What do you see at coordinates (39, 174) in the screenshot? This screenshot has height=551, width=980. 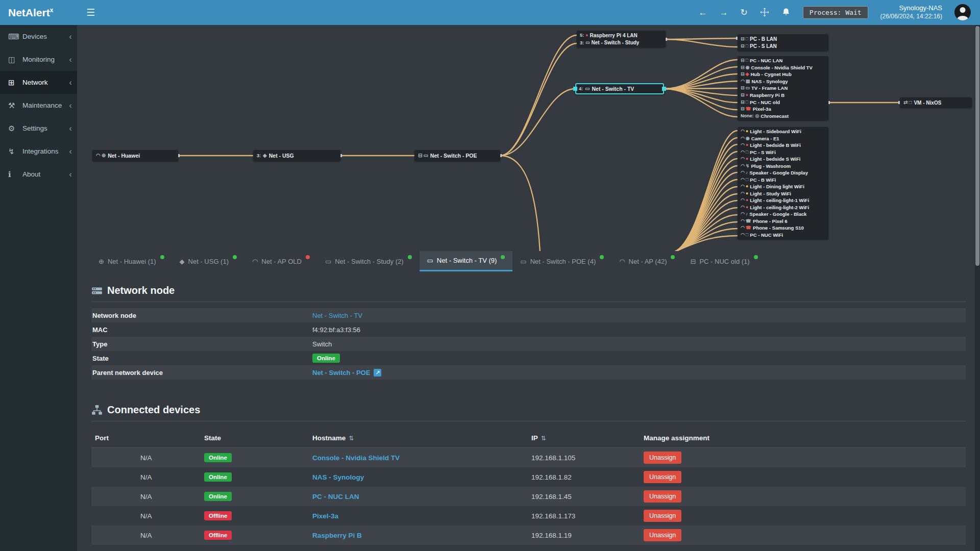 I see `sidebar-item-about: ℹ About ‹` at bounding box center [39, 174].